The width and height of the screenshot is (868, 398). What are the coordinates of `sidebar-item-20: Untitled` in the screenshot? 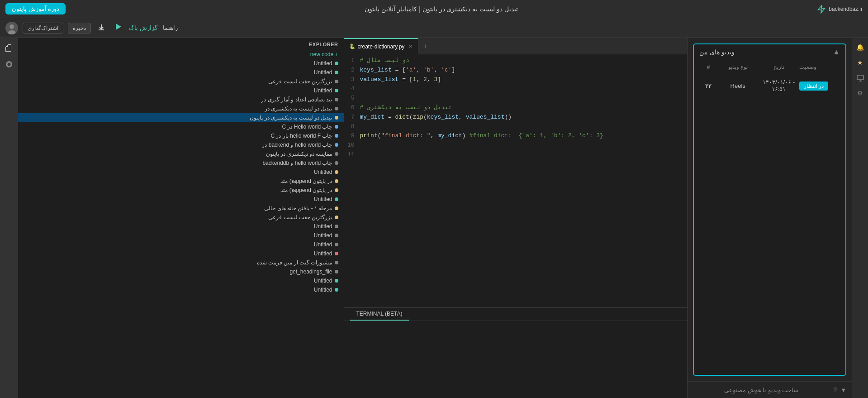 It's located at (181, 245).